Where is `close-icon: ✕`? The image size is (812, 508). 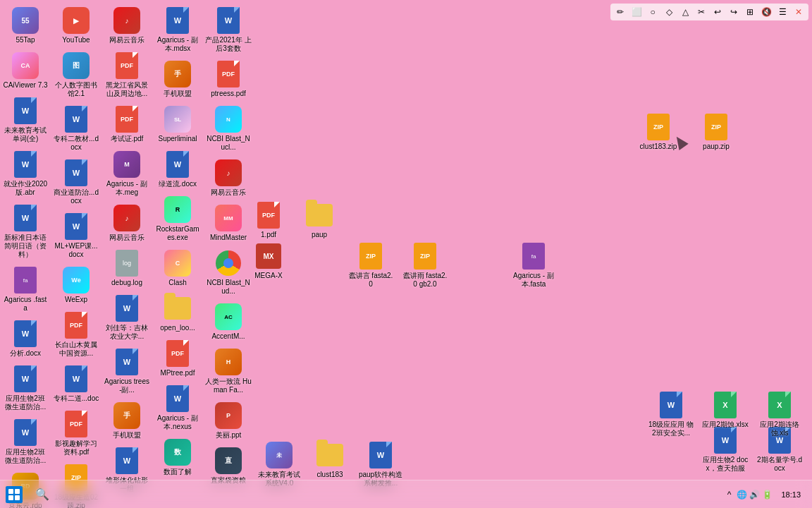
close-icon: ✕ is located at coordinates (799, 12).